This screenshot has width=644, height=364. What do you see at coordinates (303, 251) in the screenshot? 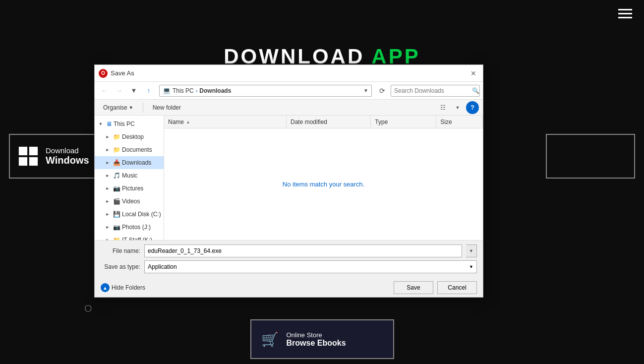
I see `filename-input` at bounding box center [303, 251].